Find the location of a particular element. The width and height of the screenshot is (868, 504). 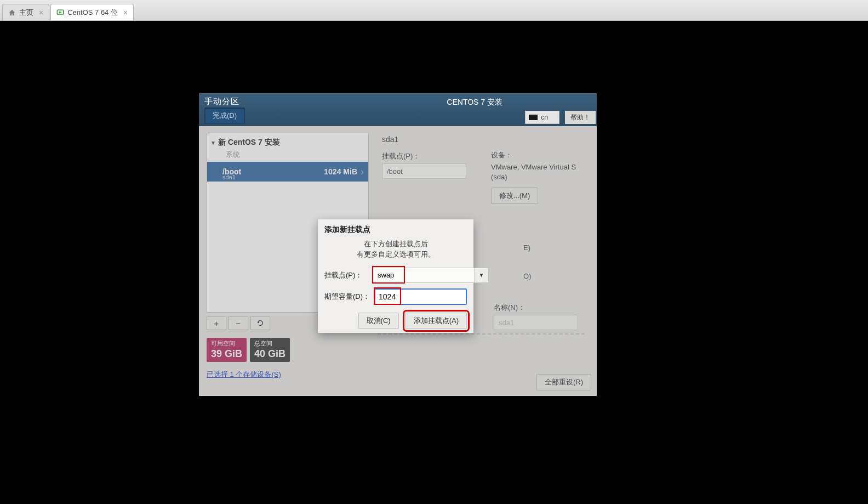

partition-size: 1024 MiB is located at coordinates (342, 172).